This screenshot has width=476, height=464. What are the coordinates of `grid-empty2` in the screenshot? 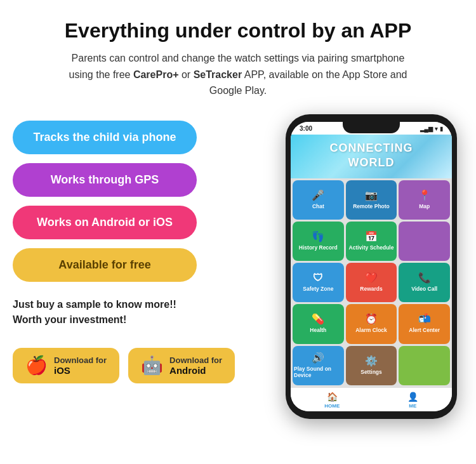 It's located at (424, 366).